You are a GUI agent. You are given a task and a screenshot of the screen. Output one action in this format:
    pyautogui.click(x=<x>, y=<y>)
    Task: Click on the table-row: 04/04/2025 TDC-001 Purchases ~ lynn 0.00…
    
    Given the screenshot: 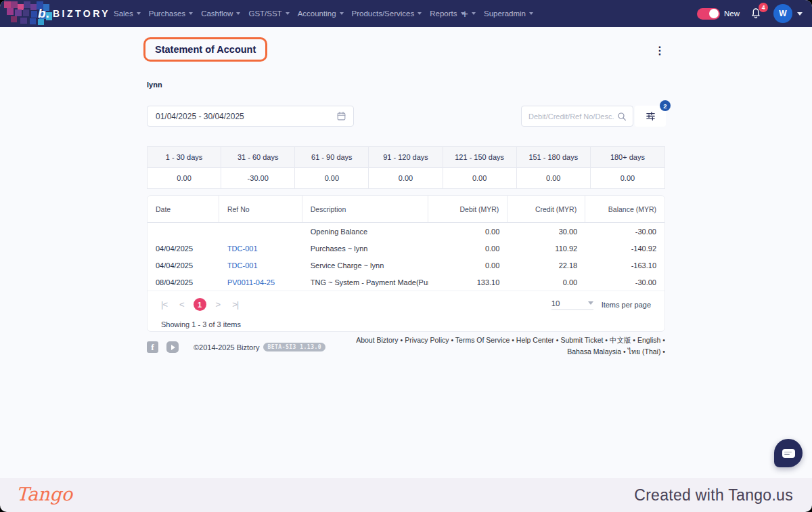 What is the action you would take?
    pyautogui.click(x=406, y=248)
    